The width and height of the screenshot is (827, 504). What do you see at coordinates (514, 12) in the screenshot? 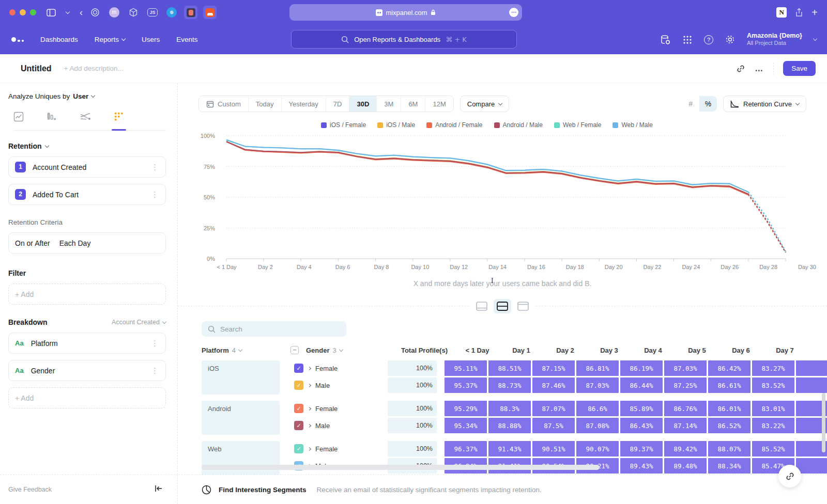
I see `url-more-icon: ⋯` at bounding box center [514, 12].